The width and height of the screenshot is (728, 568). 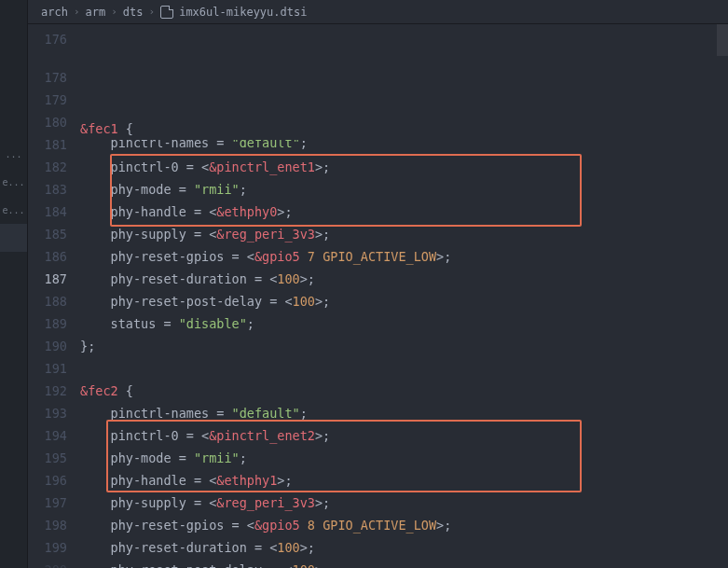 What do you see at coordinates (48, 346) in the screenshot?
I see `line-number: 190` at bounding box center [48, 346].